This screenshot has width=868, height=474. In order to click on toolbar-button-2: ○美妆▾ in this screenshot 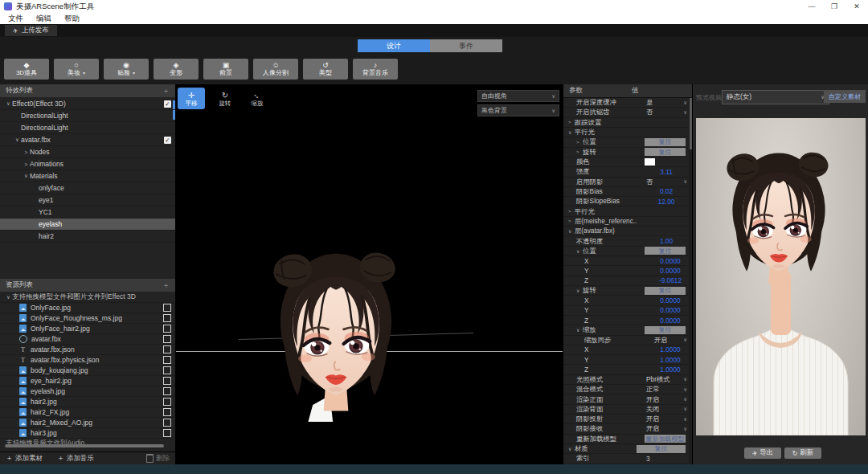, I will do `click(76, 69)`.